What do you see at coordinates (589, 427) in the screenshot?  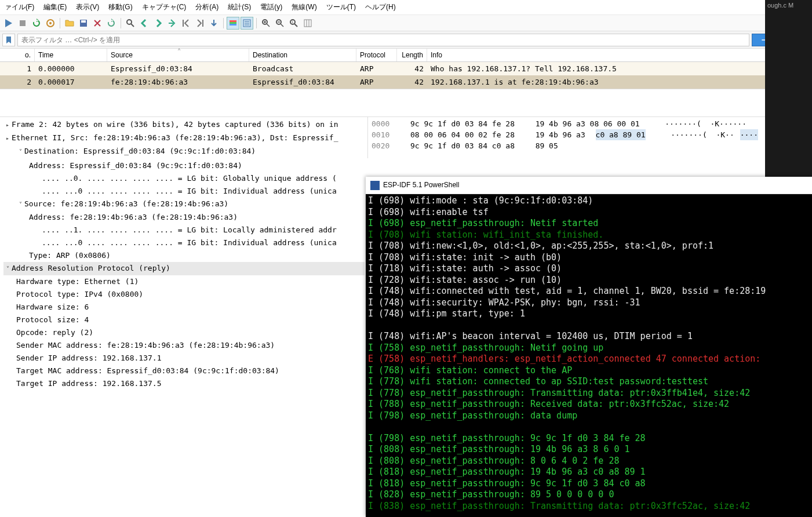 I see `log-line` at bounding box center [589, 427].